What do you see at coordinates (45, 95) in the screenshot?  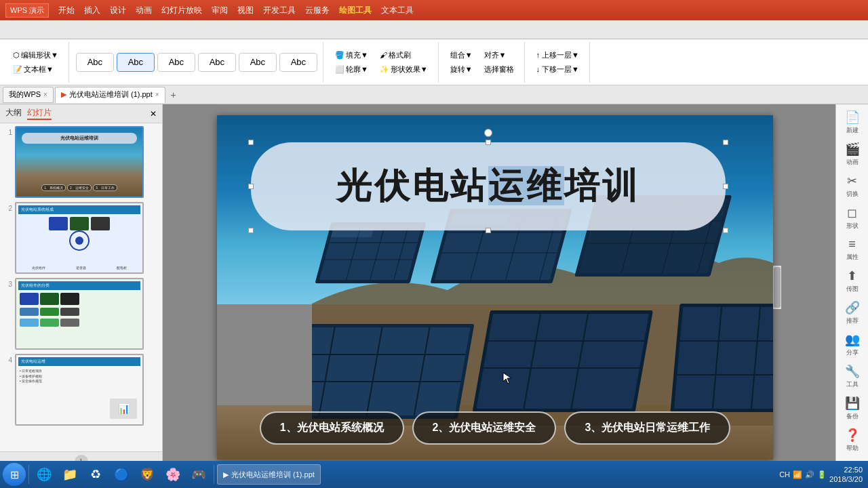 I see `tab-close-mywps: ×` at bounding box center [45, 95].